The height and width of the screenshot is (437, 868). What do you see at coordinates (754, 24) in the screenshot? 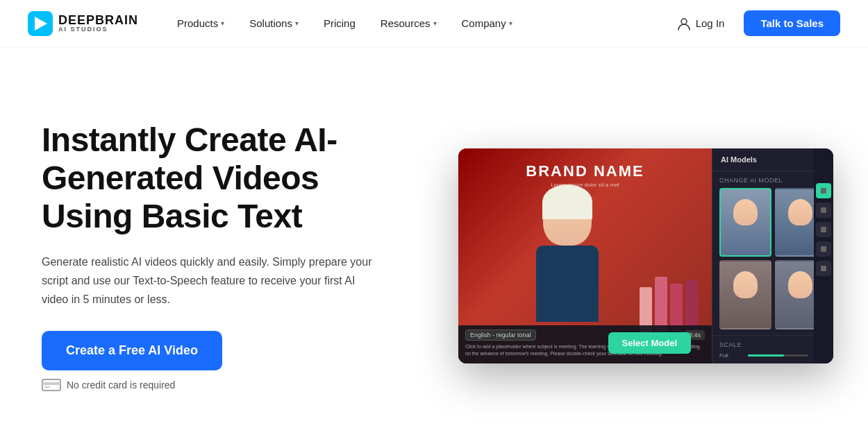
I see `nav-right: Log In Talk to Sales` at bounding box center [754, 24].